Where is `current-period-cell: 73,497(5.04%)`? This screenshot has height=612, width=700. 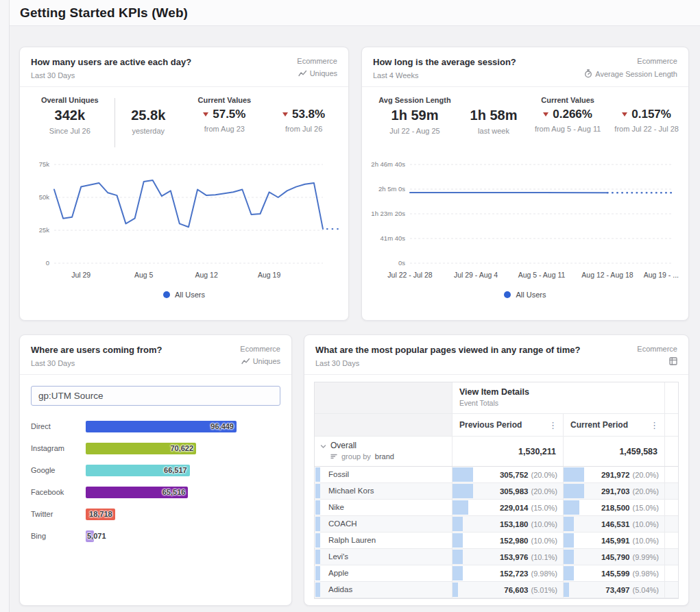
current-period-cell: 73,497(5.04%) is located at coordinates (614, 589).